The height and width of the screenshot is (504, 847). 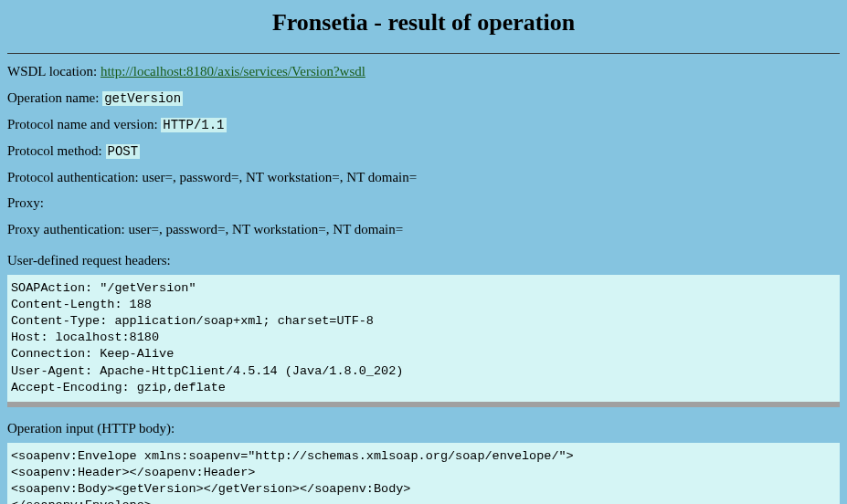 I want to click on page-title: Fronsetia - result of operation, so click(x=424, y=23).